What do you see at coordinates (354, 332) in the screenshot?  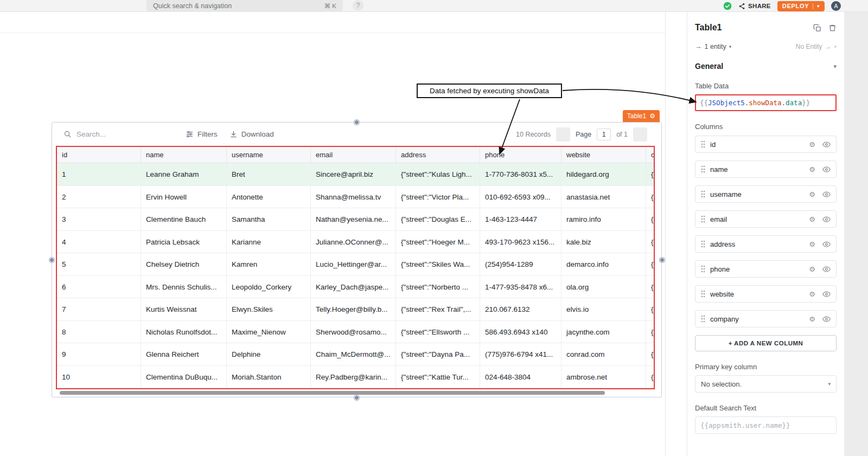 I see `table-cell: Sherwood@rosamo...` at bounding box center [354, 332].